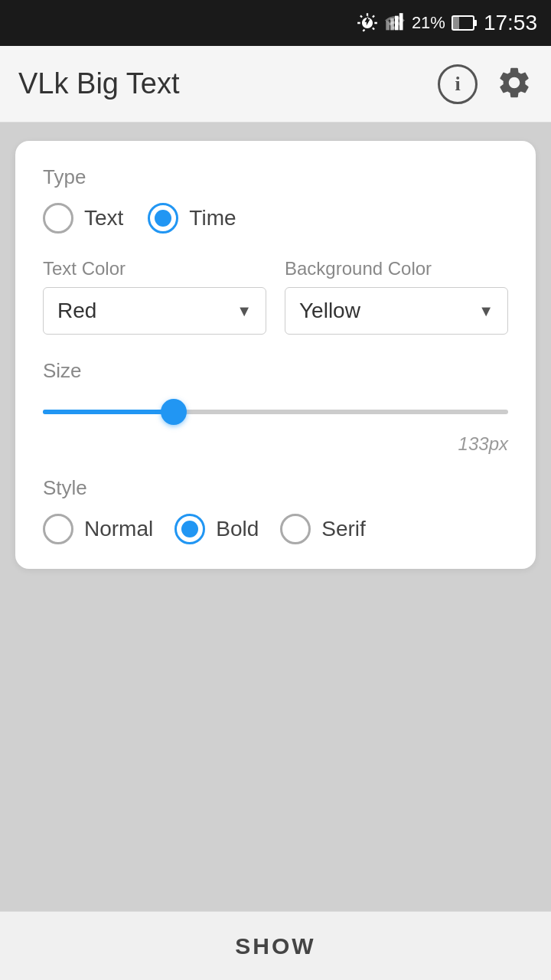  What do you see at coordinates (190, 529) in the screenshot?
I see `radio-bold-inner` at bounding box center [190, 529].